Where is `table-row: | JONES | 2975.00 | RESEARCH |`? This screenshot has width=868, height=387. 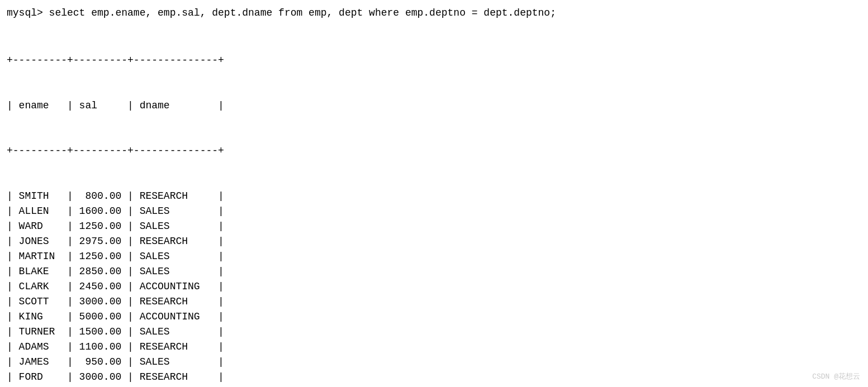
table-row: | JONES | 2975.00 | RESEARCH | is located at coordinates (434, 241).